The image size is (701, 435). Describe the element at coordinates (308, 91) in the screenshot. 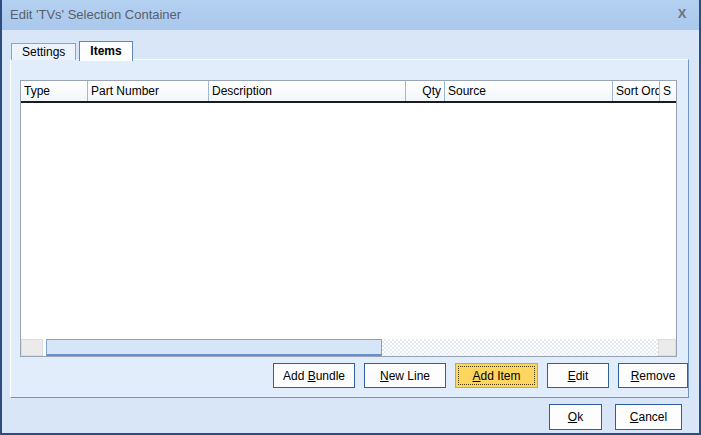

I see `column-header-description: Description` at that location.